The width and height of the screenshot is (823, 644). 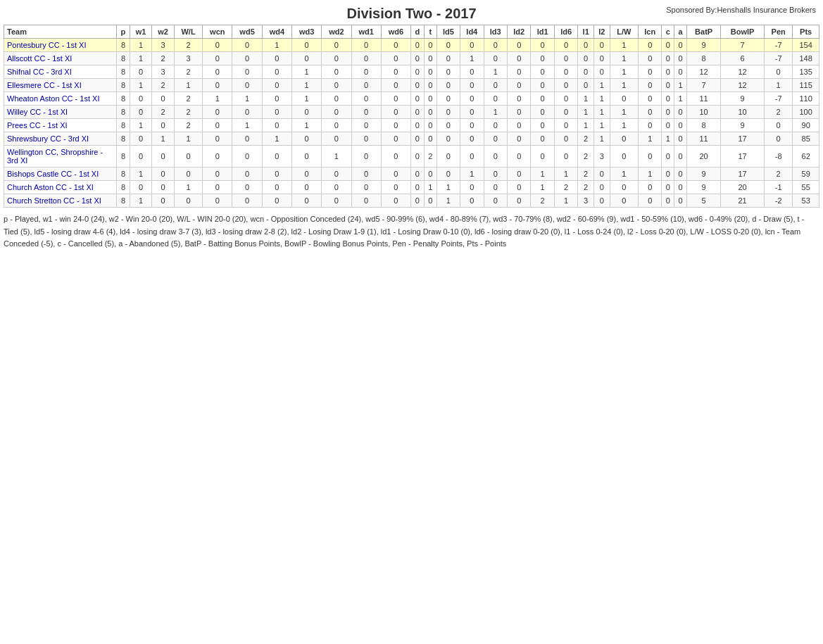 I want to click on legend: p - Played, w1 - win 24-0 (24), w2 - Win…, so click(x=411, y=231).